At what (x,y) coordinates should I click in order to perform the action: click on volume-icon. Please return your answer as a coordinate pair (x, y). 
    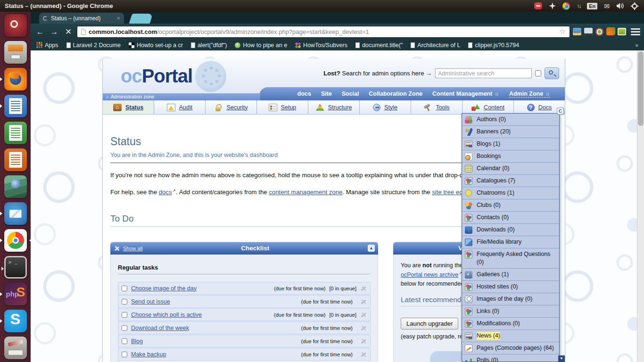
    Looking at the image, I should click on (620, 6).